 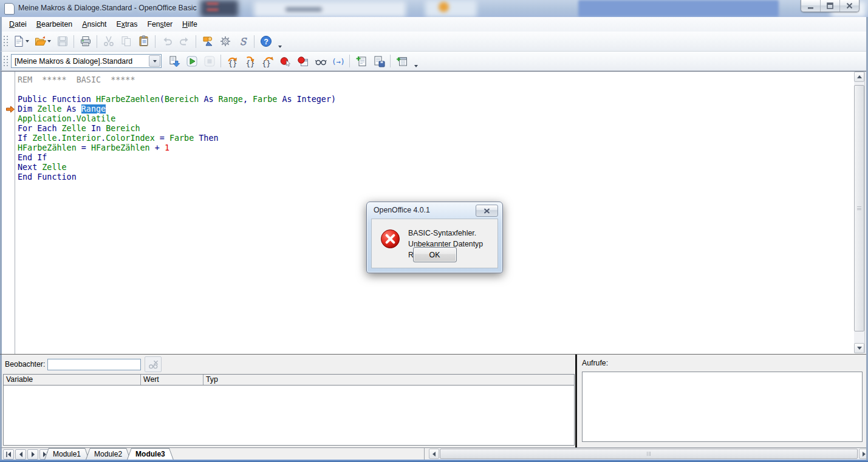 What do you see at coordinates (213, 4) in the screenshot?
I see `background-window-blur` at bounding box center [213, 4].